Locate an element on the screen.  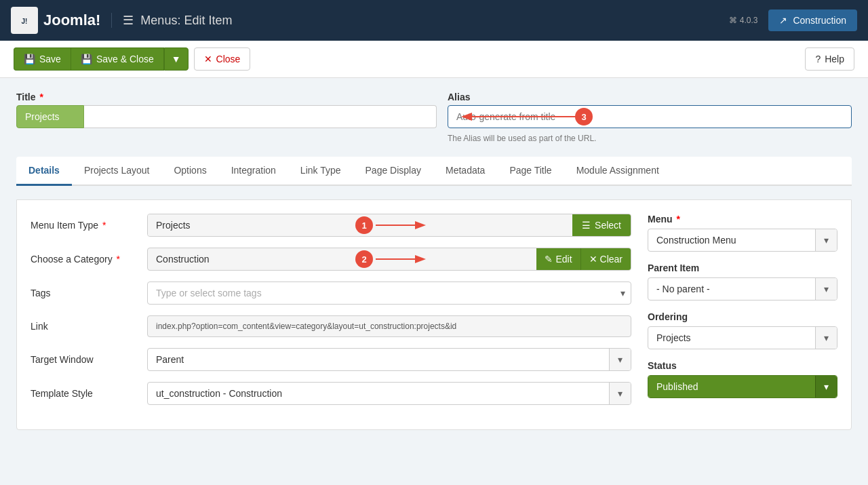
template-style-value: ut_construction - Construction is located at coordinates (378, 393).